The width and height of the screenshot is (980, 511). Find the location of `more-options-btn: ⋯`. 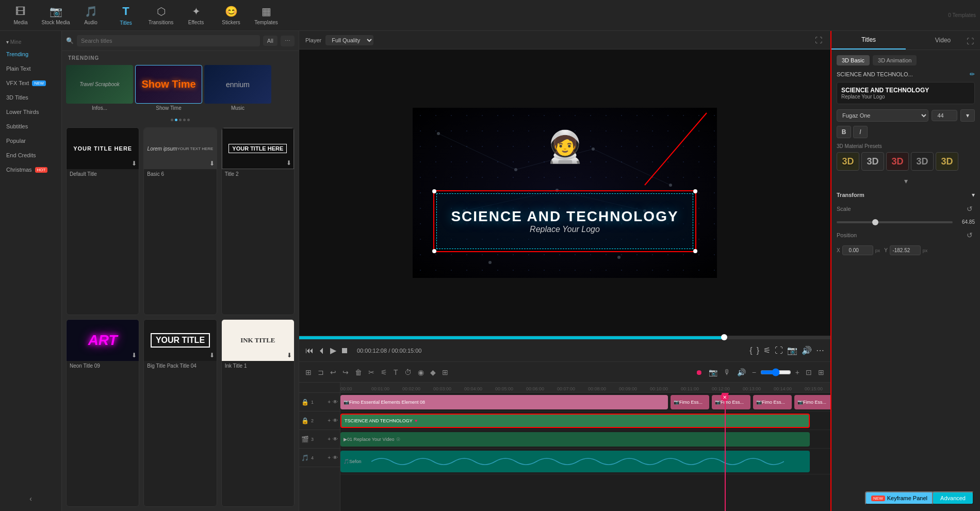

more-options-btn: ⋯ is located at coordinates (288, 41).